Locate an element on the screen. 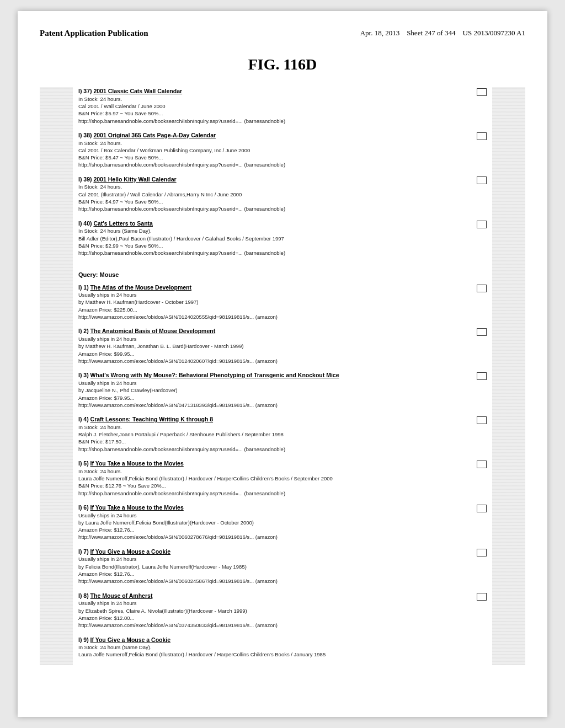  cat-item-4: I) 40) Cat's Letters to SantaIn Stock: 2… is located at coordinates (282, 238).